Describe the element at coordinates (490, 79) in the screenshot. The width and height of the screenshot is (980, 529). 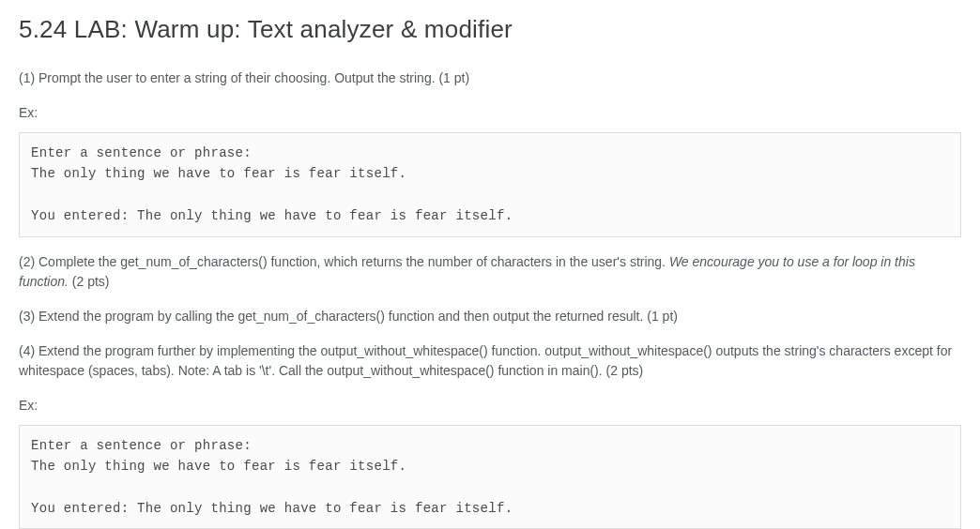
I see `step-1-text: (1) Prompt the user to enter a string of…` at that location.